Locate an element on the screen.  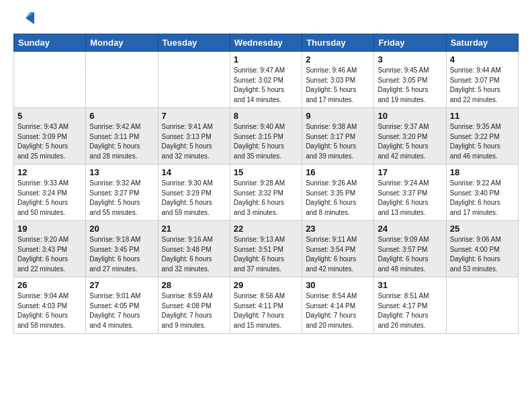
day-number: 23 is located at coordinates (338, 228).